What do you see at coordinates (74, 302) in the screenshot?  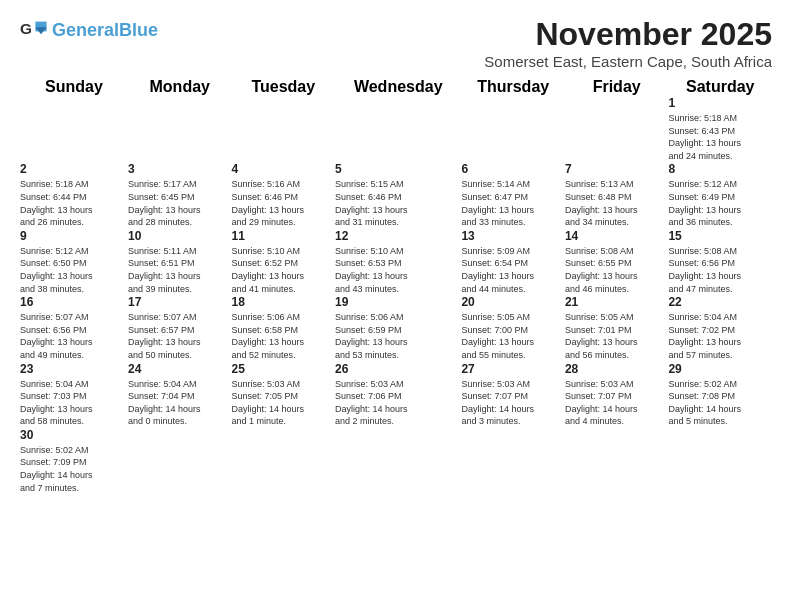 I see `day-number: 16` at bounding box center [74, 302].